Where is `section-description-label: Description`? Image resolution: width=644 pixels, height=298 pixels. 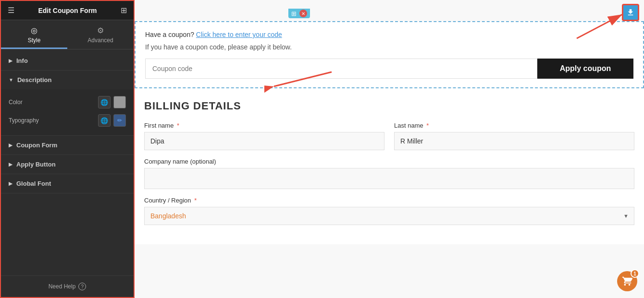 section-description-label: Description is located at coordinates (35, 80).